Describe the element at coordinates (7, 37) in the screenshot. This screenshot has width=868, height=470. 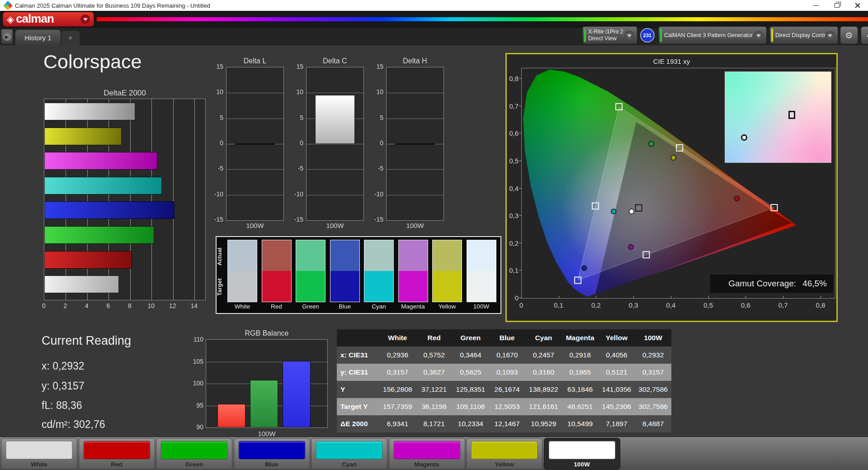
I see `tab-scroll-button: ▶` at that location.